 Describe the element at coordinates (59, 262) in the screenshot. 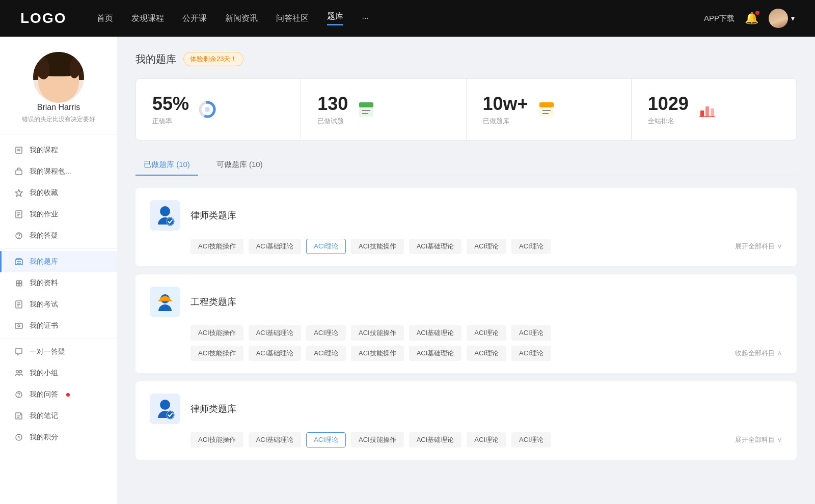

I see `sidebar-item-bank: 我的题库` at that location.